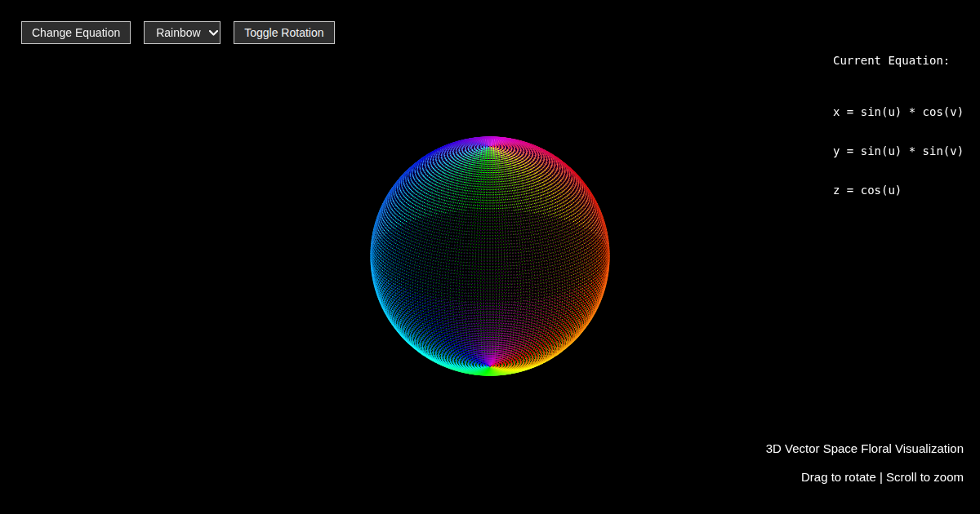 This screenshot has width=980, height=514. I want to click on equation-panel-title: Current Equation:, so click(898, 60).